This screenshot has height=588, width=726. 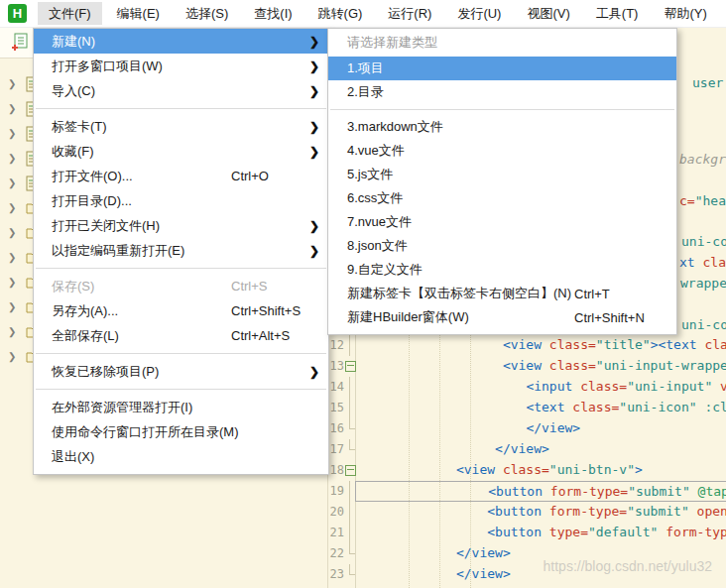 I want to click on new-submenu-item-js-file: 5.js文件, so click(x=502, y=175).